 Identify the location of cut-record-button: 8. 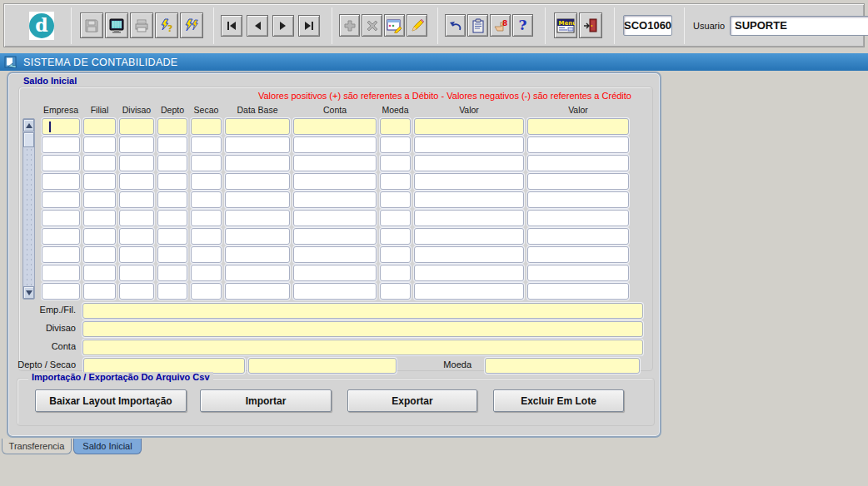
(500, 25).